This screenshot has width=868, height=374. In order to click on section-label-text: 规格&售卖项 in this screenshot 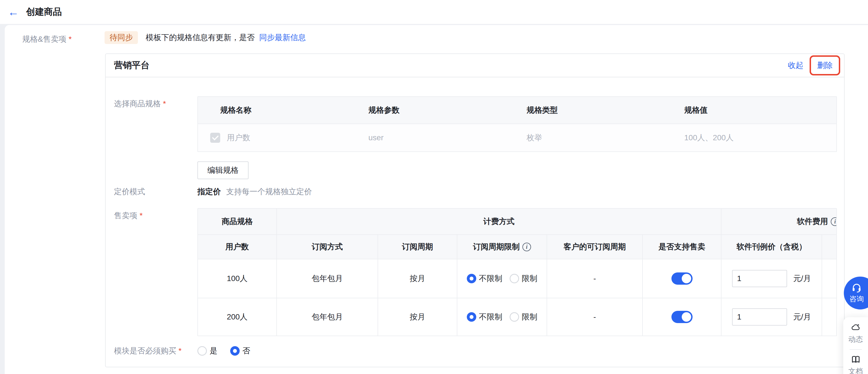, I will do `click(44, 39)`.